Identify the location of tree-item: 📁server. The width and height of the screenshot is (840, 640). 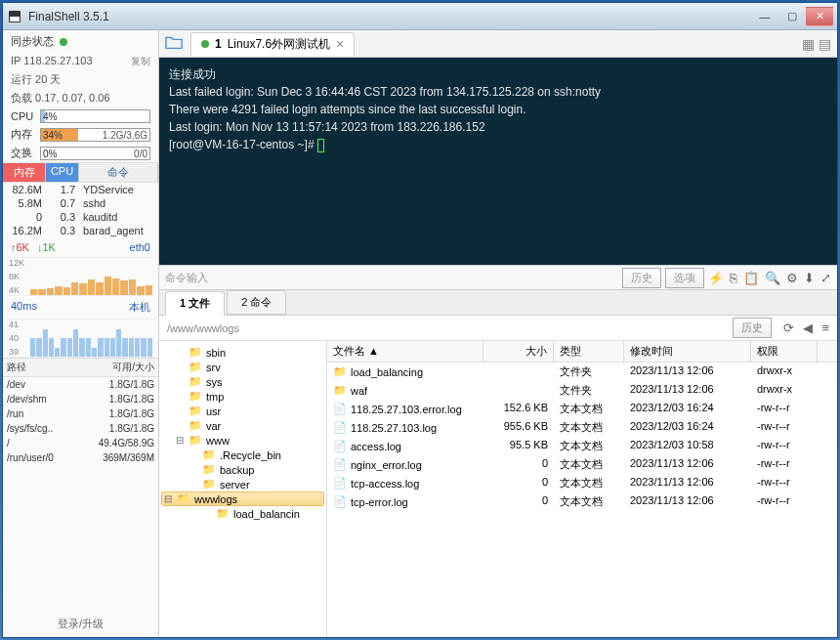
(242, 485).